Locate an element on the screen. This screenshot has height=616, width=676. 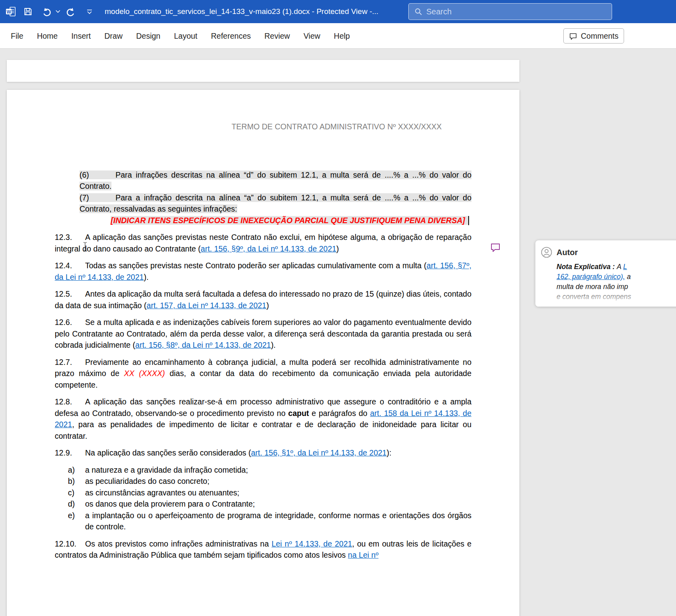
doc-paragraph: c)as circunstâncias agravantes ou atenua… is located at coordinates (263, 493).